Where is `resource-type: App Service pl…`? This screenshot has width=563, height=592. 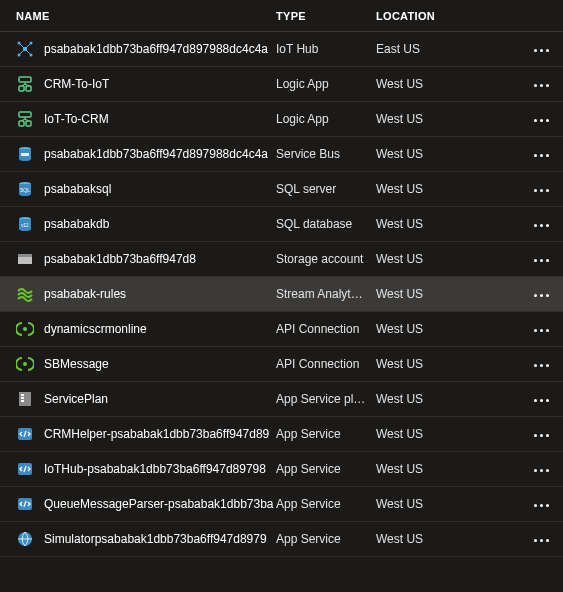 resource-type: App Service pl… is located at coordinates (326, 399).